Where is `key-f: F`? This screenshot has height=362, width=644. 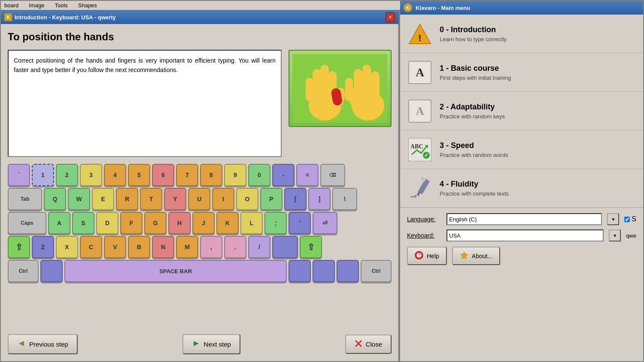 key-f: F is located at coordinates (131, 223).